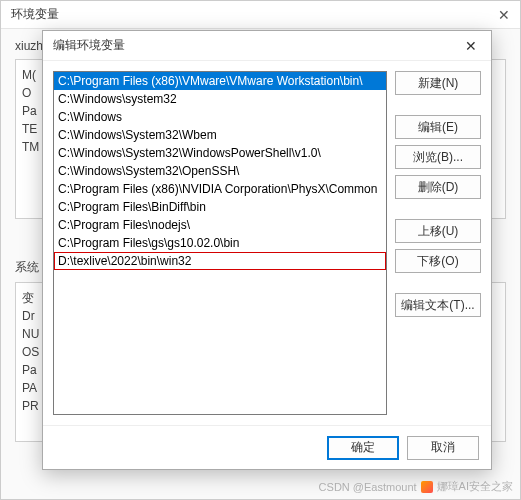 The height and width of the screenshot is (500, 521). I want to click on watermark-text: CSDN @Eastmount, so click(368, 487).